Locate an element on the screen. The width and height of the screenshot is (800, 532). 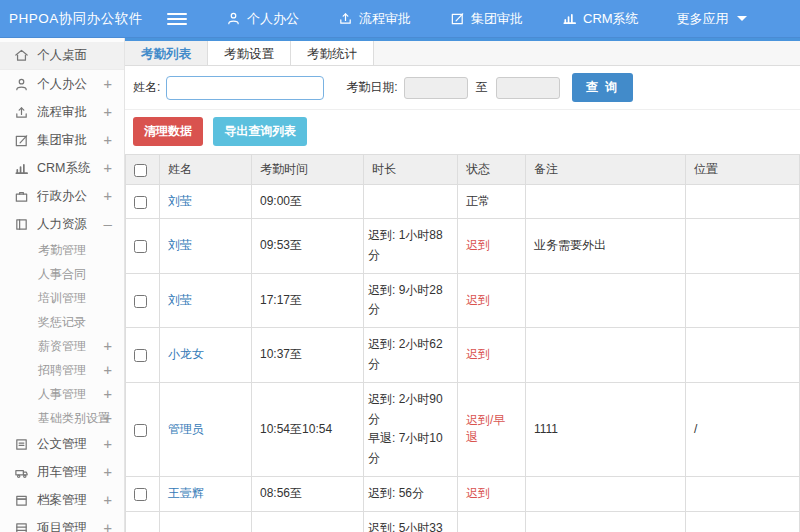
search-button: 查 询 is located at coordinates (602, 88).